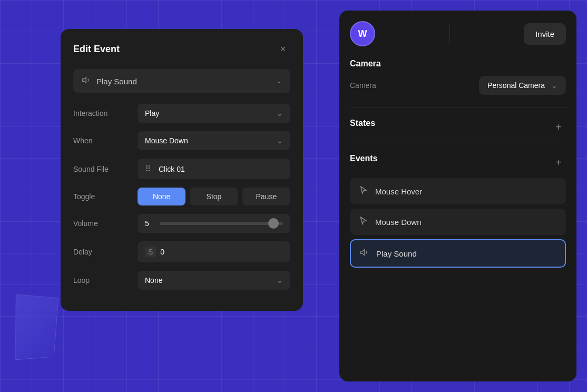 This screenshot has height=392, width=587. Describe the element at coordinates (458, 64) in the screenshot. I see `camera-section-title: Camera` at that location.